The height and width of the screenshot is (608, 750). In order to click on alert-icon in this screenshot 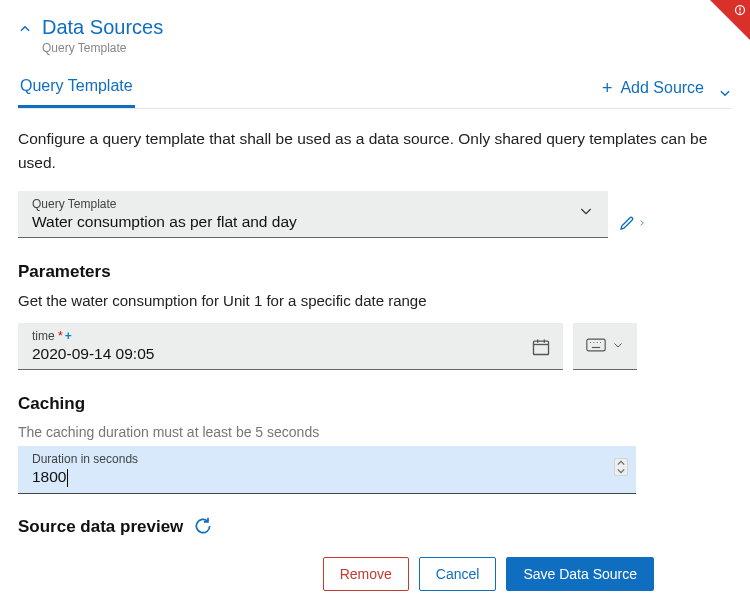, I will do `click(740, 11)`.